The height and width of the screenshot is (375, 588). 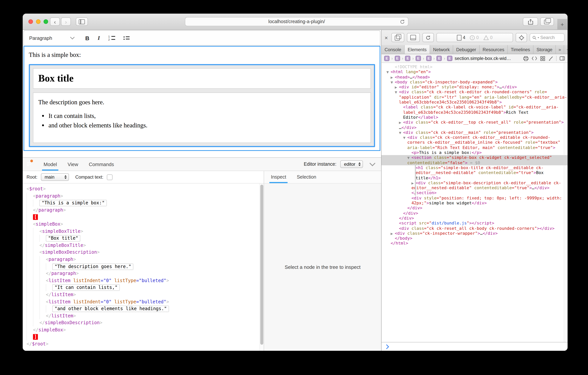 I want to click on add-tab-button: +, so click(x=566, y=49).